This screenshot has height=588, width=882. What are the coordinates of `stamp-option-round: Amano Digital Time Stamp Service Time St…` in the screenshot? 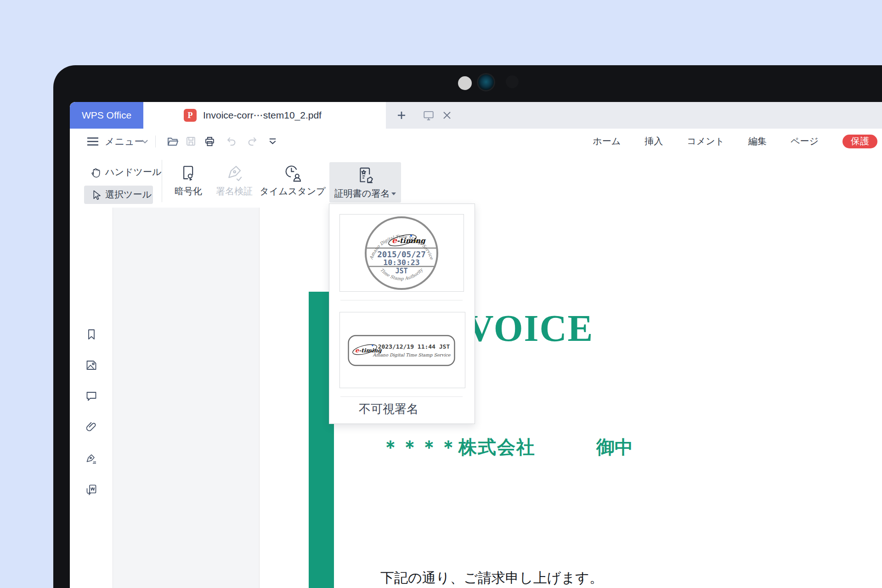 It's located at (401, 253).